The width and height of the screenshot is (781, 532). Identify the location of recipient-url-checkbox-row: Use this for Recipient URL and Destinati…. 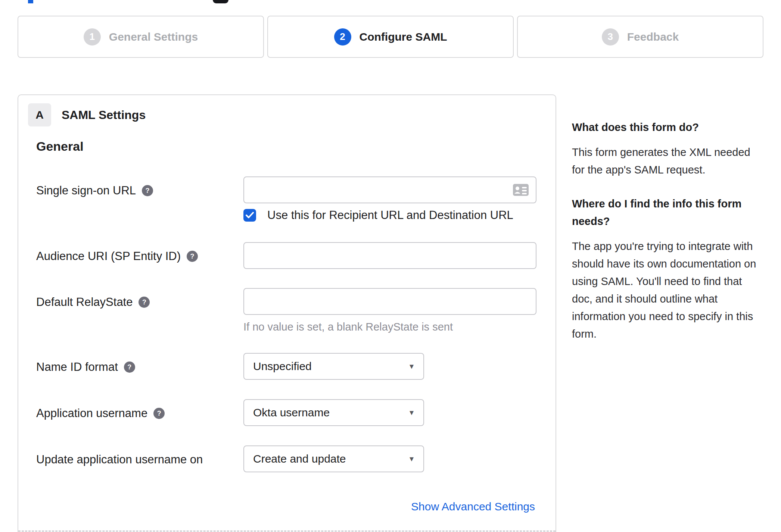
(379, 215).